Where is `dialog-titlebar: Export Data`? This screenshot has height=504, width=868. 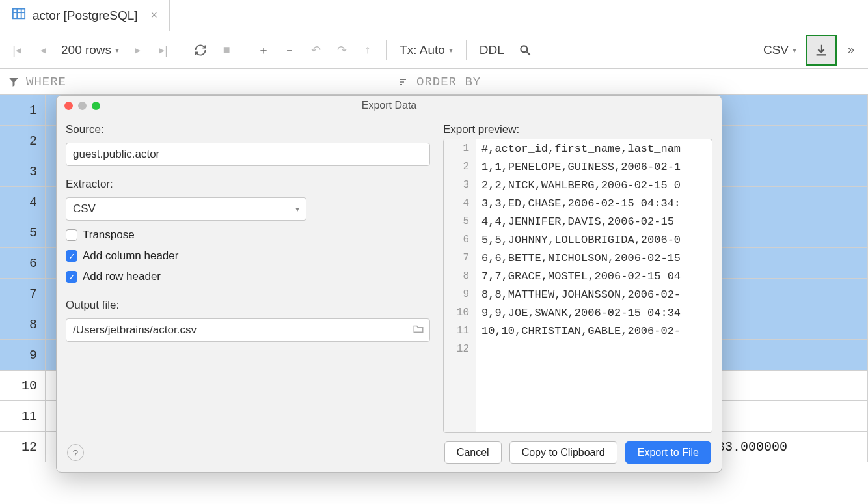 dialog-titlebar: Export Data is located at coordinates (389, 105).